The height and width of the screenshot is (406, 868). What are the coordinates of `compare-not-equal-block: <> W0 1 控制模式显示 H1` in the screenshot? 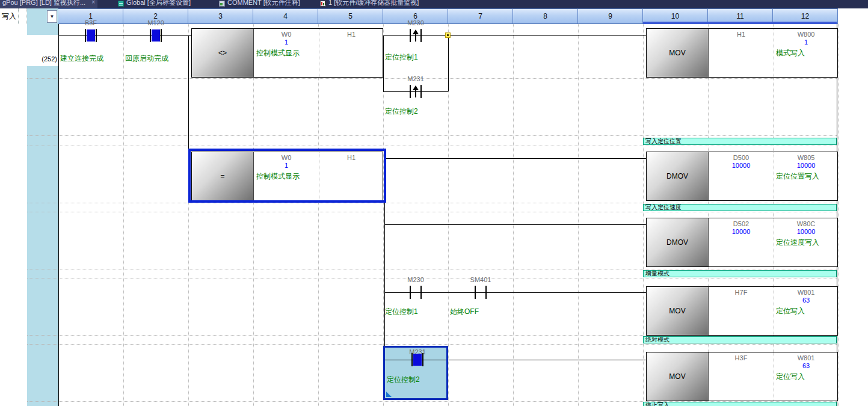 It's located at (288, 53).